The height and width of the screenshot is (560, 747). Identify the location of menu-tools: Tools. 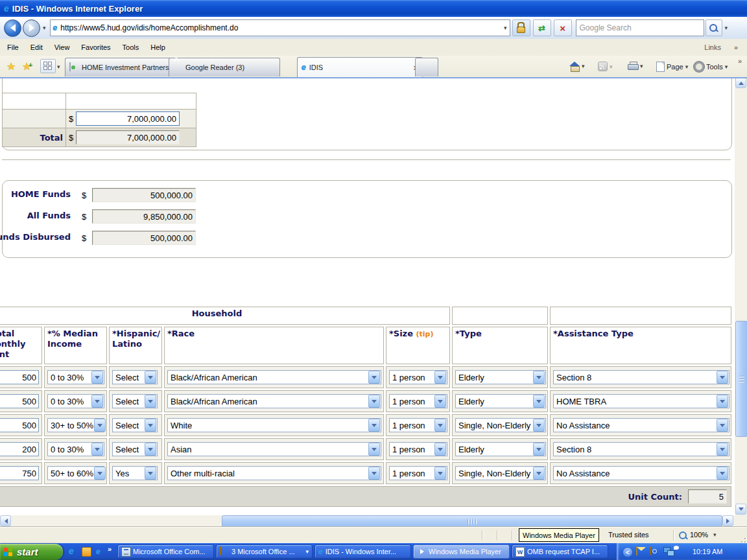
(131, 47).